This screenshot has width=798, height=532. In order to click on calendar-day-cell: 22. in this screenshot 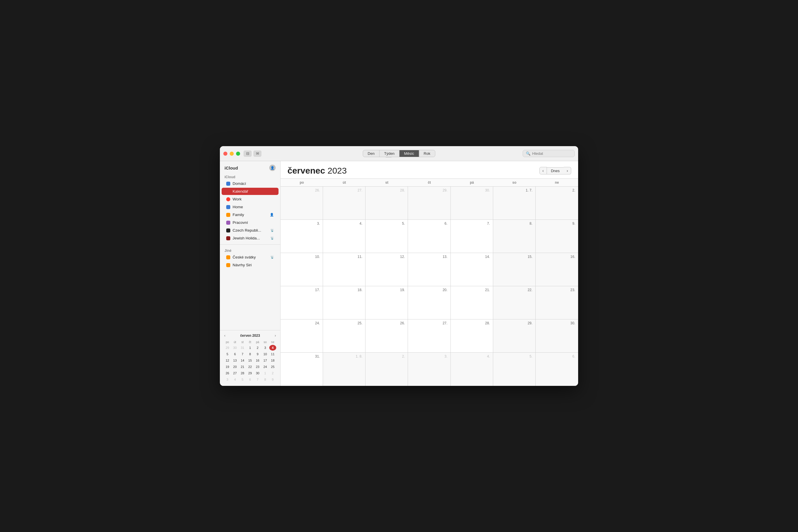, I will do `click(515, 303)`.